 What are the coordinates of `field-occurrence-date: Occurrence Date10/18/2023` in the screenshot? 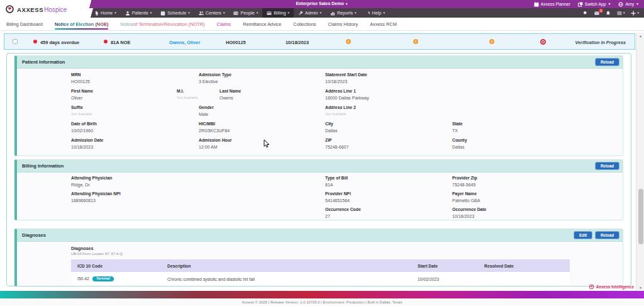 It's located at (469, 213).